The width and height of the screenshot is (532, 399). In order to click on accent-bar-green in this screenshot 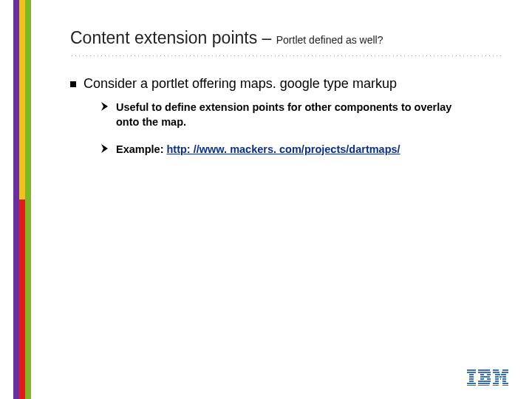, I will do `click(28, 200)`.